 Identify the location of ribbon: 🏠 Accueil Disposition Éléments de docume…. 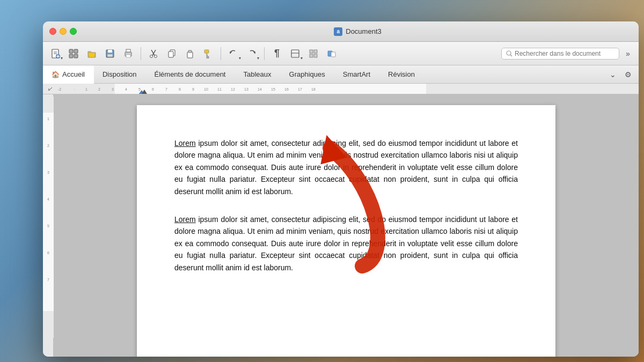
(341, 75).